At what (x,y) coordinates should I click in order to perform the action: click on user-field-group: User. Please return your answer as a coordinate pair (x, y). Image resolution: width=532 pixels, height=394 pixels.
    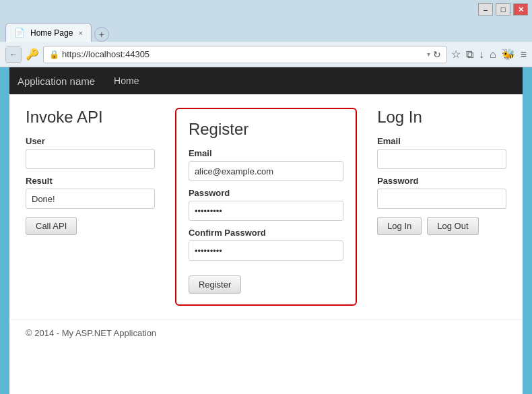
    Looking at the image, I should click on (90, 152).